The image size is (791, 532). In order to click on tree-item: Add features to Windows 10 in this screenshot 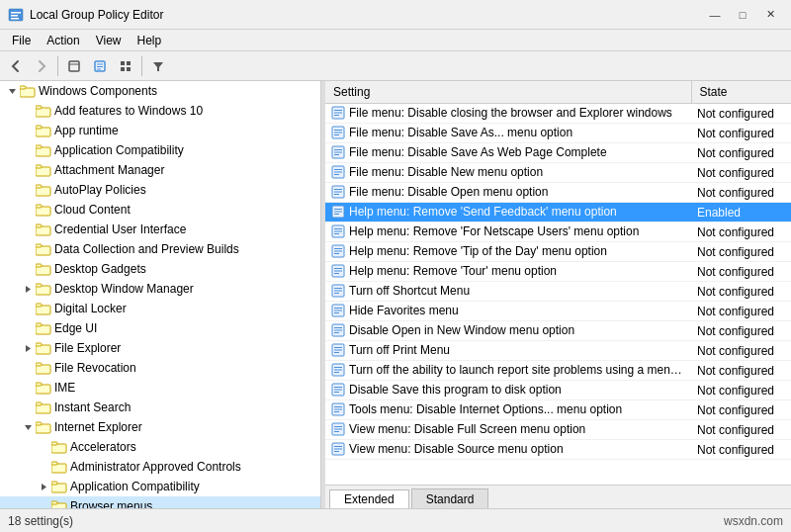, I will do `click(160, 111)`.